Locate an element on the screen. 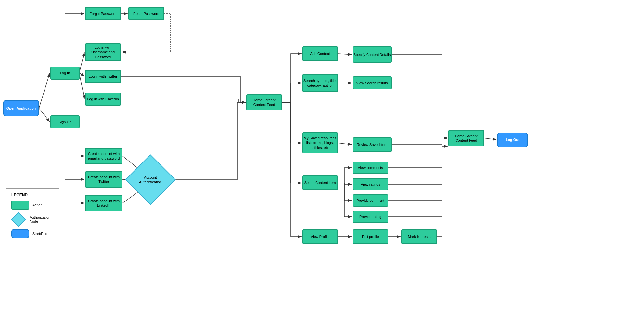 The image size is (644, 325). legend: LEGEND Action Authorization Node Start/E… is located at coordinates (32, 218).